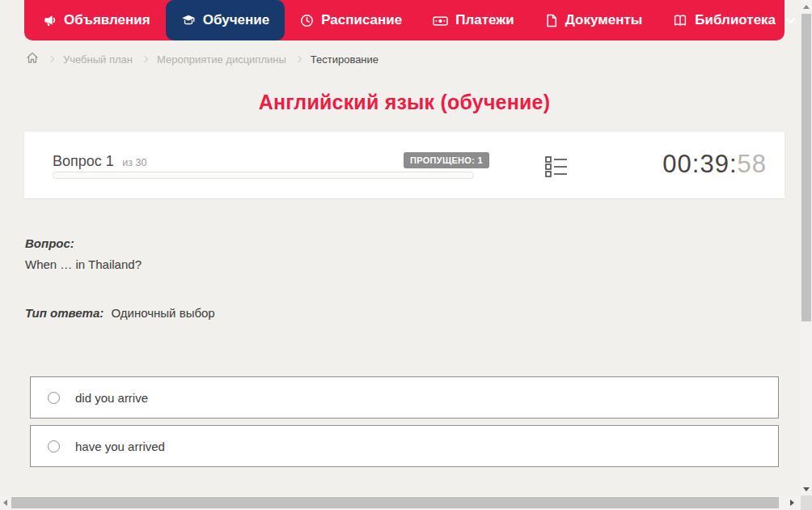  I want to click on book-icon, so click(680, 21).